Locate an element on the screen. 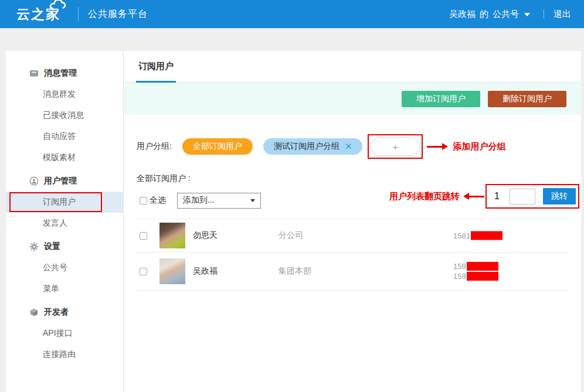  user-department: 集团本部 is located at coordinates (295, 271).